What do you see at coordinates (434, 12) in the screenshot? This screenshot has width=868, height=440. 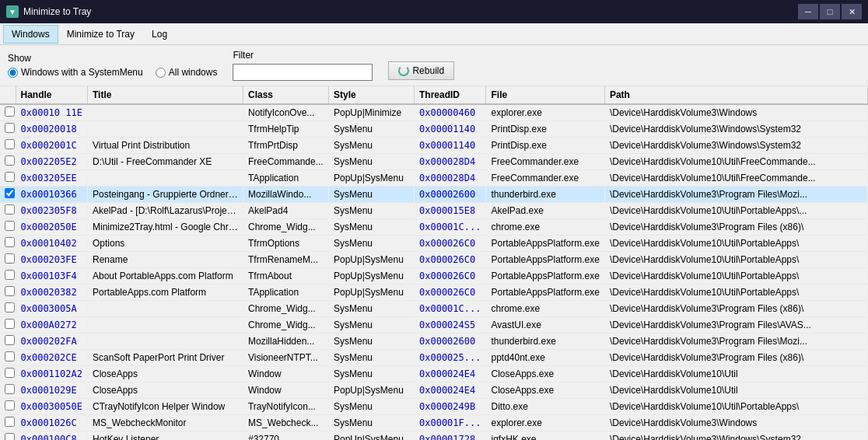 I see `title-bar: ▼ Minimize to Tray ─ □ ✕` at bounding box center [434, 12].